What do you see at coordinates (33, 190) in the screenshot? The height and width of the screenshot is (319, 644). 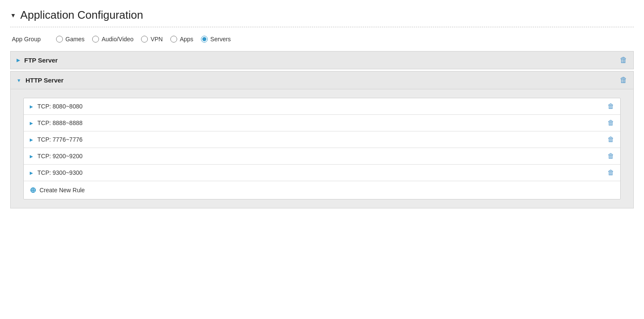 I see `plus-circle-icon: ⊕` at bounding box center [33, 190].